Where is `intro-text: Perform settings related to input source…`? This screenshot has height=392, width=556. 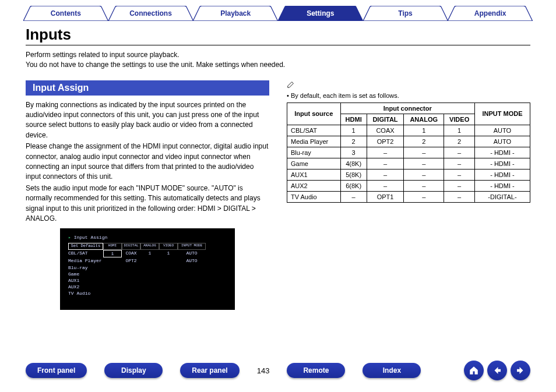 intro-text: Perform settings related to input source… is located at coordinates (278, 60).